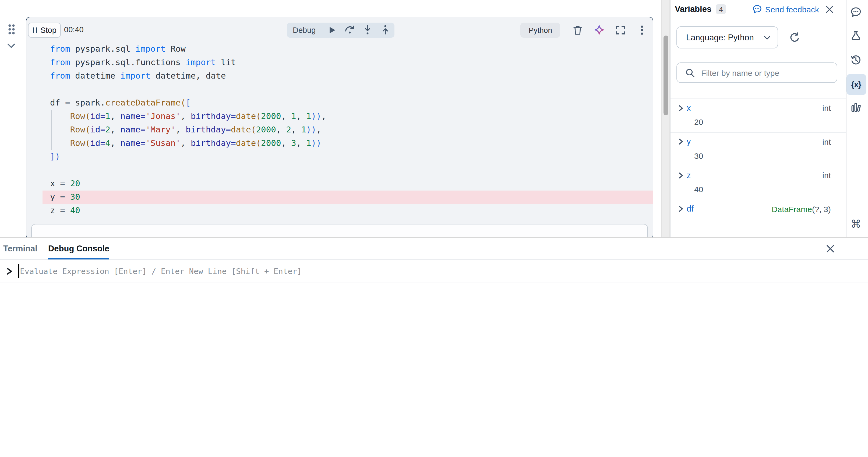  I want to click on variable-name: x, so click(689, 108).